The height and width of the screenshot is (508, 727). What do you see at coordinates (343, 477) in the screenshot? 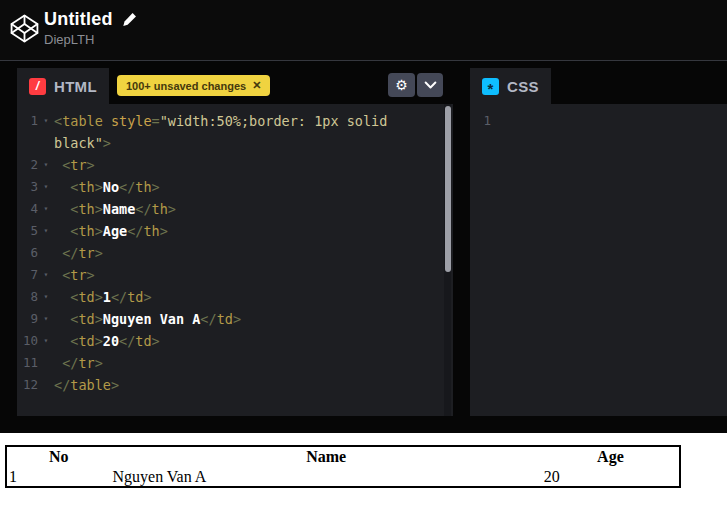
I see `preview-table-row: 1Nguyen Van A20` at bounding box center [343, 477].